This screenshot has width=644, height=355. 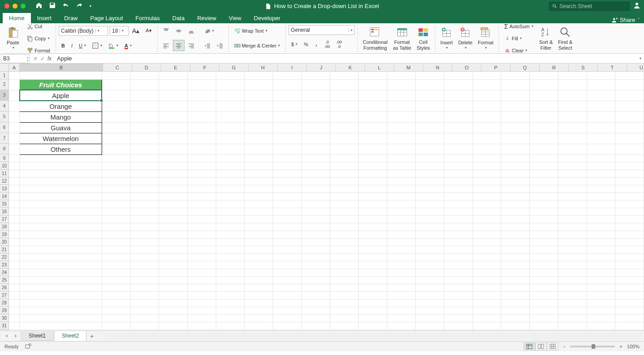 I want to click on next-sheet-button, so click(x=16, y=336).